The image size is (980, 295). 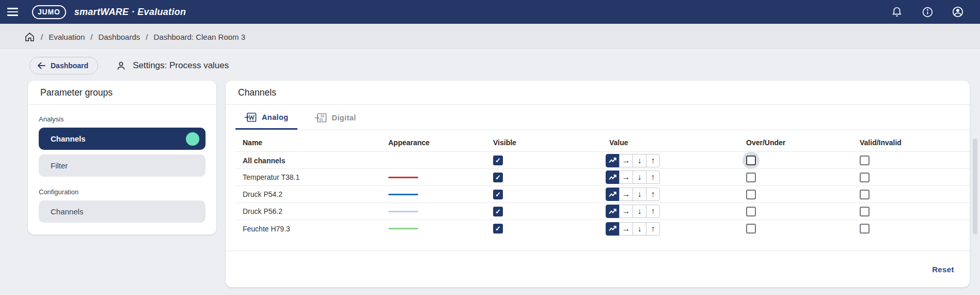 What do you see at coordinates (490, 66) in the screenshot?
I see `settings-toolbar: Dashboard Settings: Process values` at bounding box center [490, 66].